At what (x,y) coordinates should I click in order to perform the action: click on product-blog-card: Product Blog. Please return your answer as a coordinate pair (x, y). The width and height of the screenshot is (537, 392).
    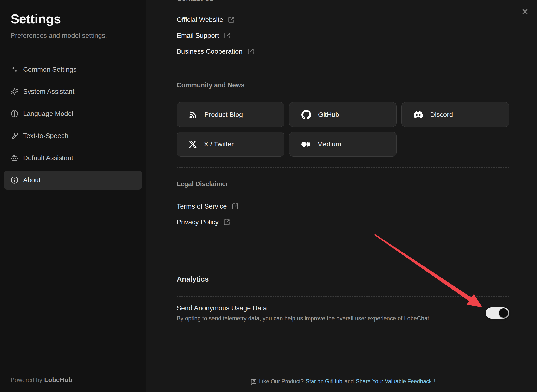
    Looking at the image, I should click on (231, 114).